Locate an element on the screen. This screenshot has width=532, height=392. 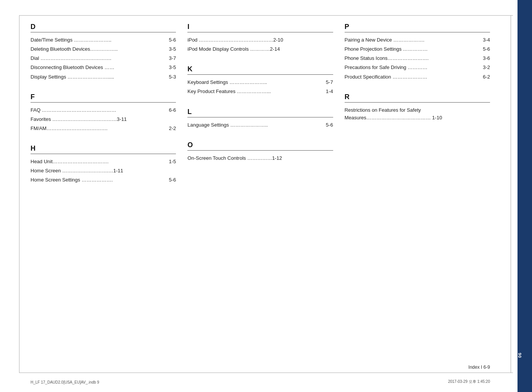
entry-home-screen: Home Screen ……………………….…1-11 is located at coordinates (103, 171).